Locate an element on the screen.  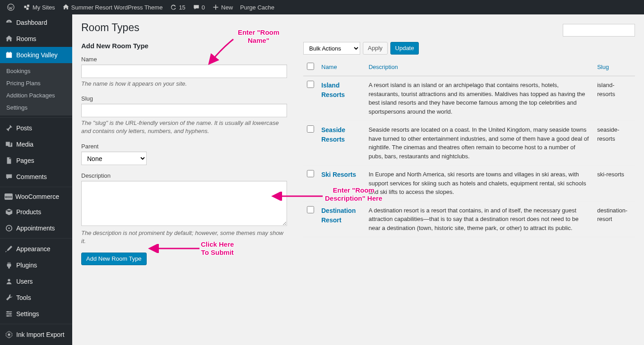
sidebar-item-woocommerce: wooWooCommerce is located at coordinates (36, 197).